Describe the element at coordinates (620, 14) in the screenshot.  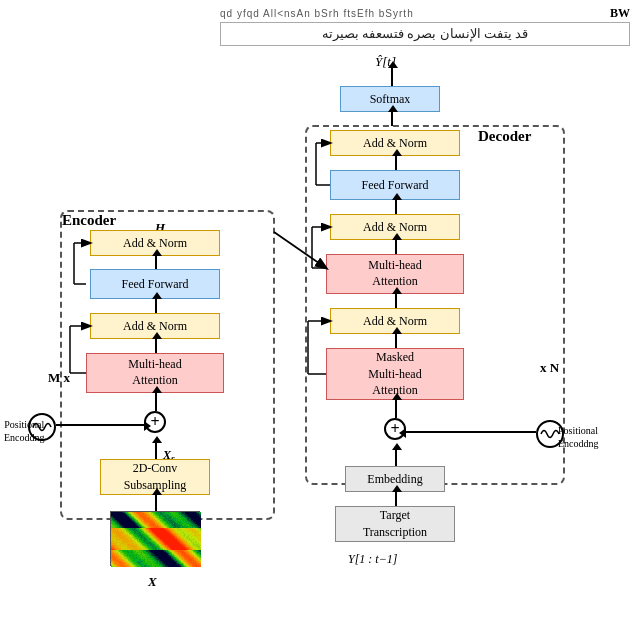
I see `bw-label: BW` at that location.